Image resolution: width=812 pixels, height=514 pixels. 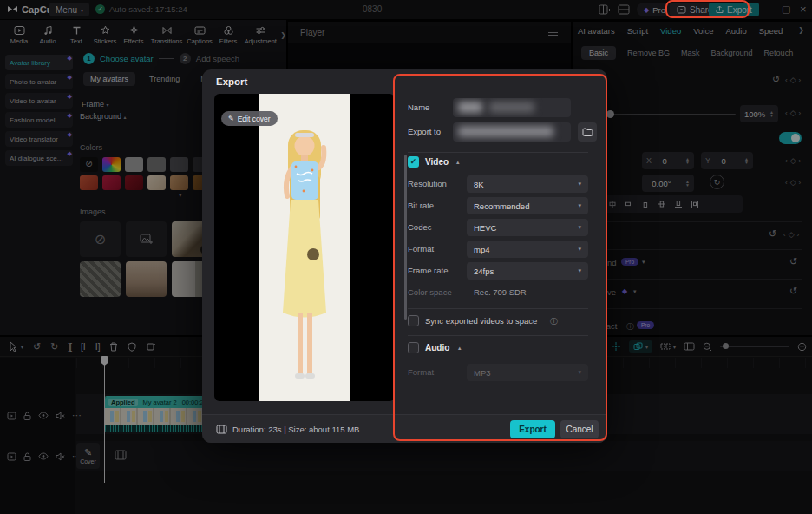 What do you see at coordinates (527, 227) in the screenshot?
I see `codec-dropdown: HEVC▾` at bounding box center [527, 227].